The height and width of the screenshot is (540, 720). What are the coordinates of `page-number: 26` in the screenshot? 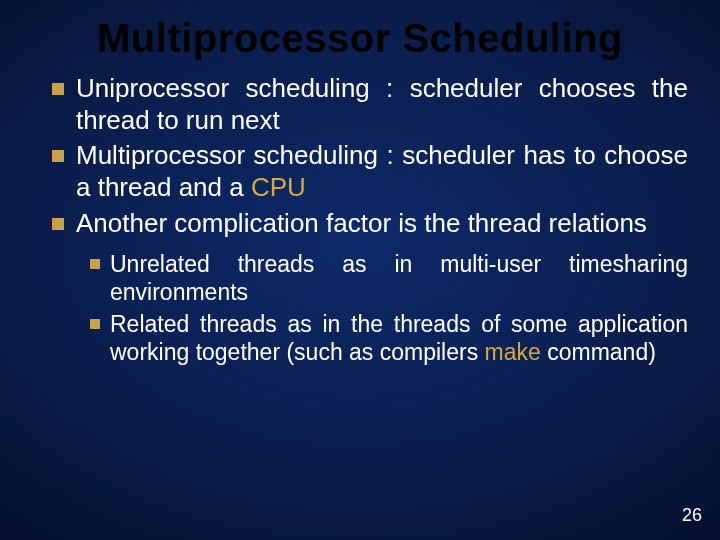 It's located at (692, 516).